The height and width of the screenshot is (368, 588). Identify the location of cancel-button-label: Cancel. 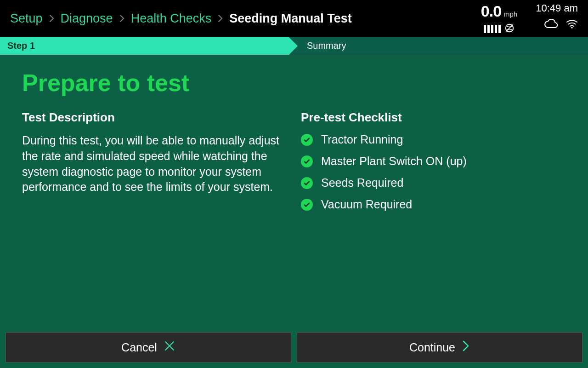
(139, 348).